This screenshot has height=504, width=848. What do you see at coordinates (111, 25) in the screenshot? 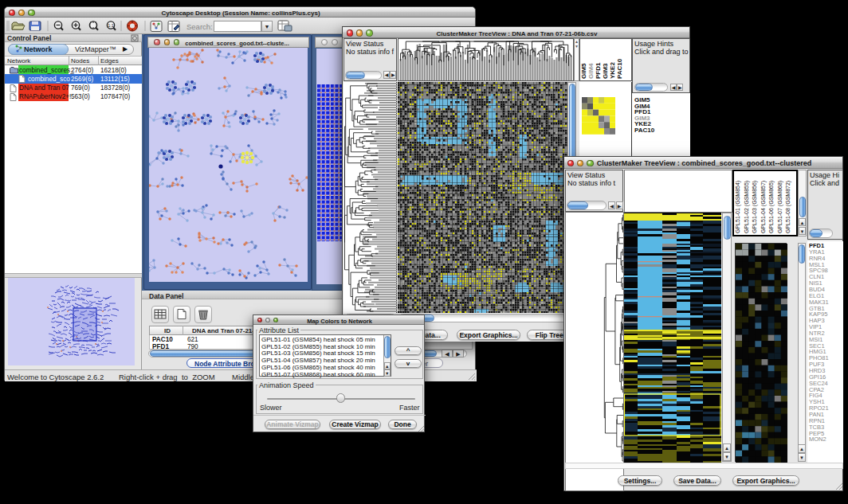
I see `svg-text: 1:1` at bounding box center [111, 25].